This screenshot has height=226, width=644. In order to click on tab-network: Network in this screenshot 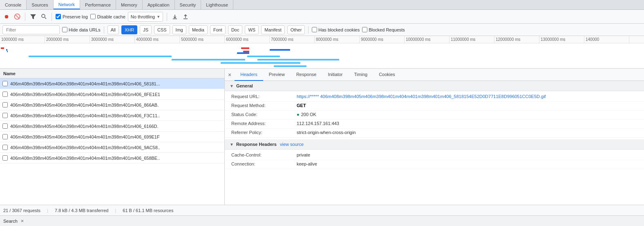, I will do `click(67, 5)`.